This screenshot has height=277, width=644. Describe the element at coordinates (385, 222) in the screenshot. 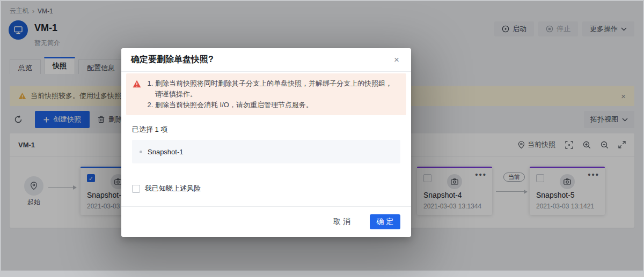

I see `confirm-button: 确 定` at that location.